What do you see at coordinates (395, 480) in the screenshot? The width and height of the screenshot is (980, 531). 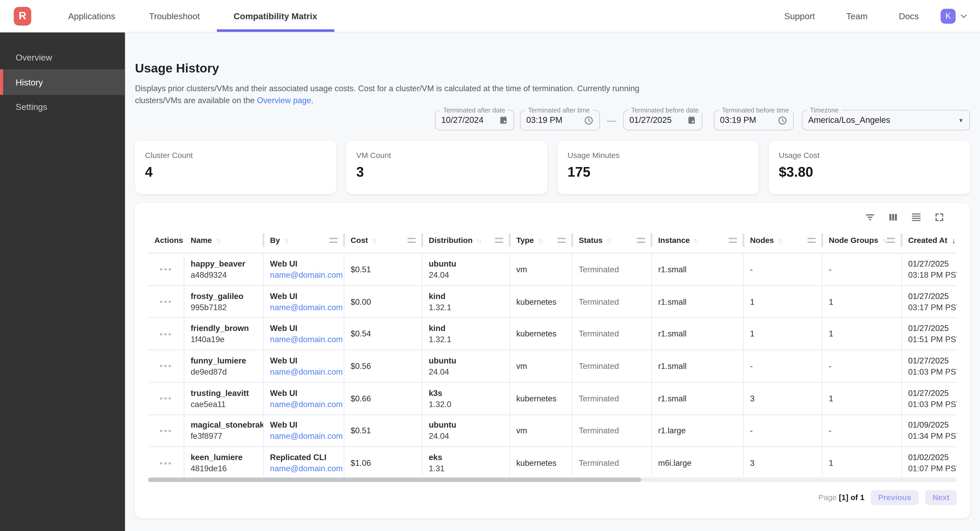 I see `scrollbar-thumb` at bounding box center [395, 480].